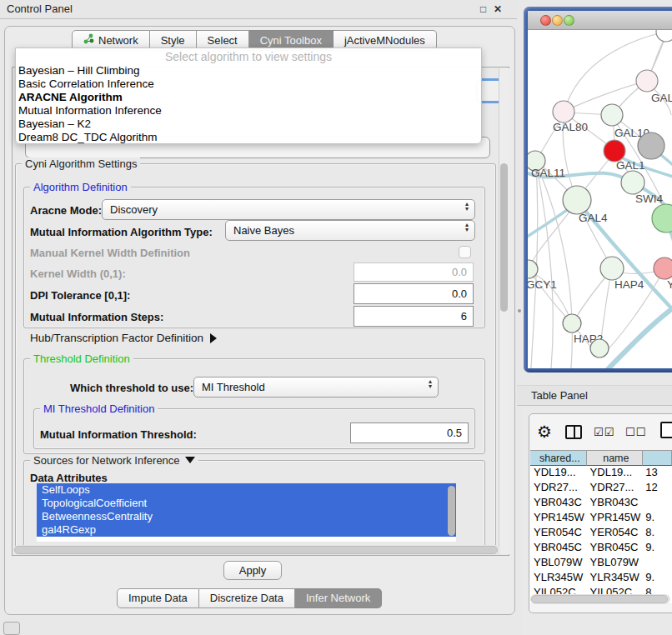  What do you see at coordinates (248, 71) in the screenshot?
I see `algorithm-option: Bayesian – Hill Climbing` at bounding box center [248, 71].